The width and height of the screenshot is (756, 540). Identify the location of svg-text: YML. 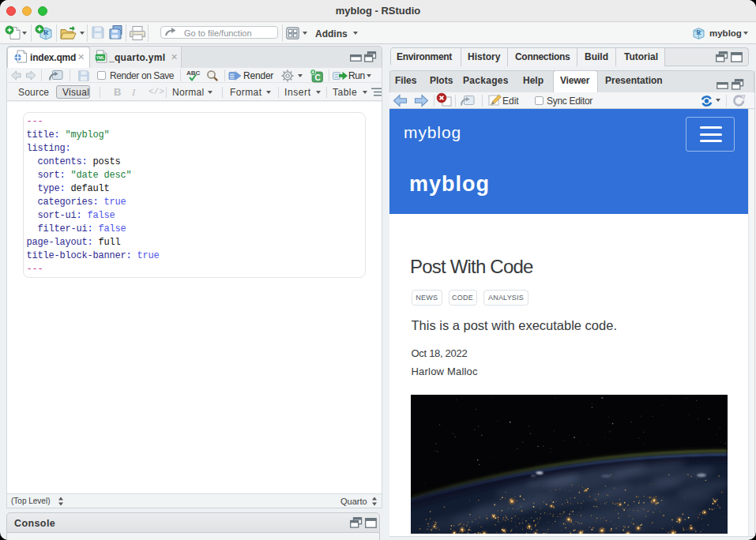
(101, 57).